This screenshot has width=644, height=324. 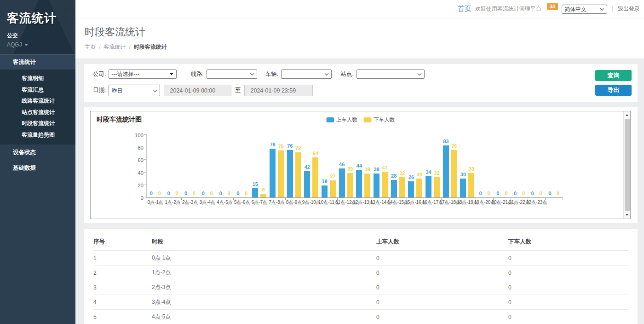 I want to click on caret-down-icon, so click(x=26, y=45).